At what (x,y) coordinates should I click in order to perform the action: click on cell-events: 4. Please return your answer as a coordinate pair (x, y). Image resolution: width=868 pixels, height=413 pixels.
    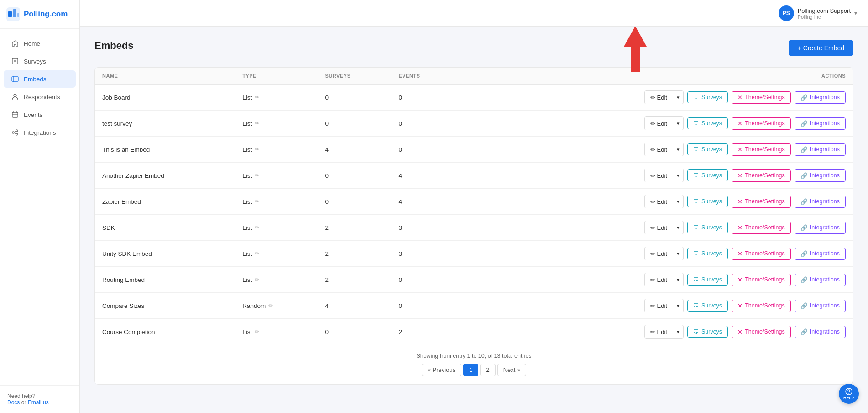
    Looking at the image, I should click on (424, 175).